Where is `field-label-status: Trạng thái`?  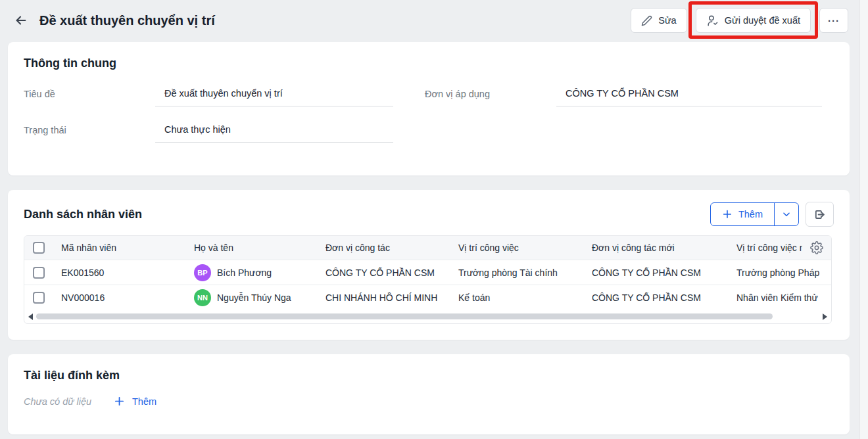
field-label-status: Trạng thái is located at coordinates (89, 129).